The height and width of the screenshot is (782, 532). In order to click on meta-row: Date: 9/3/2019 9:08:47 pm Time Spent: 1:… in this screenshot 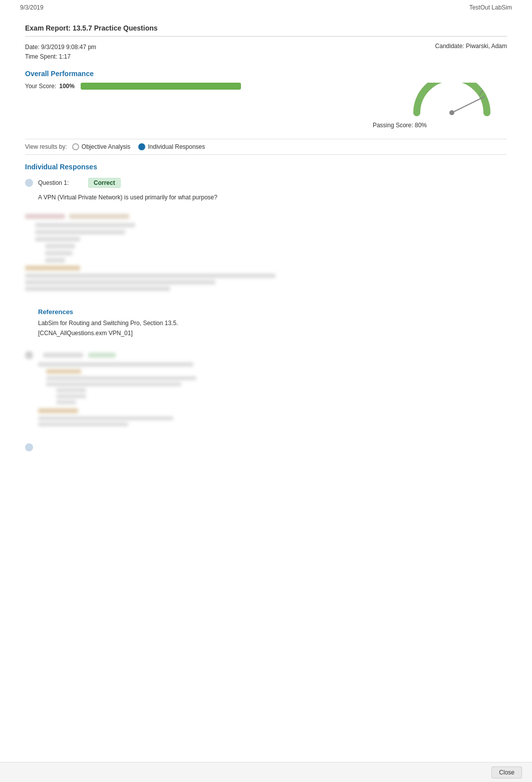, I will do `click(266, 52)`.